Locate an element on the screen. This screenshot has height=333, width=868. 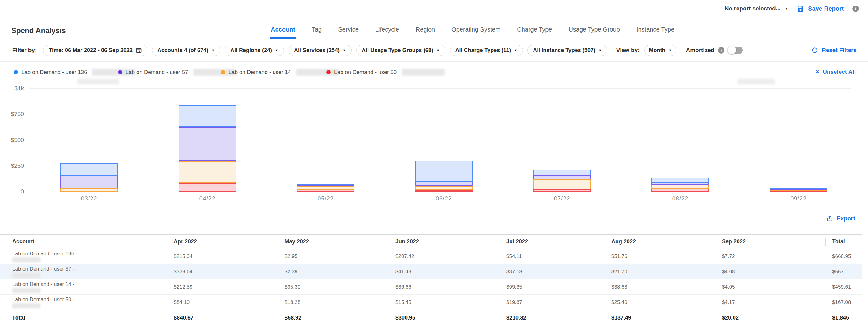
account-name: Lab on Demand - user 14 - is located at coordinates (50, 284).